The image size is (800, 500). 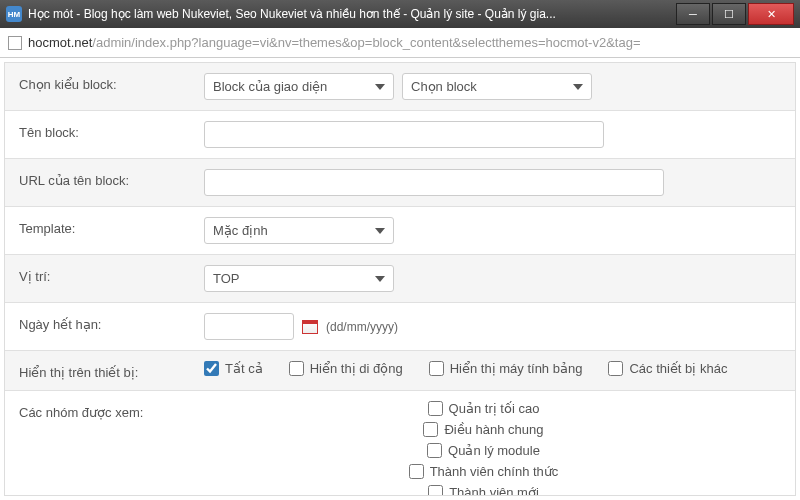 I want to click on field-block-type: Block của giao diện Chọn block, so click(x=492, y=86).